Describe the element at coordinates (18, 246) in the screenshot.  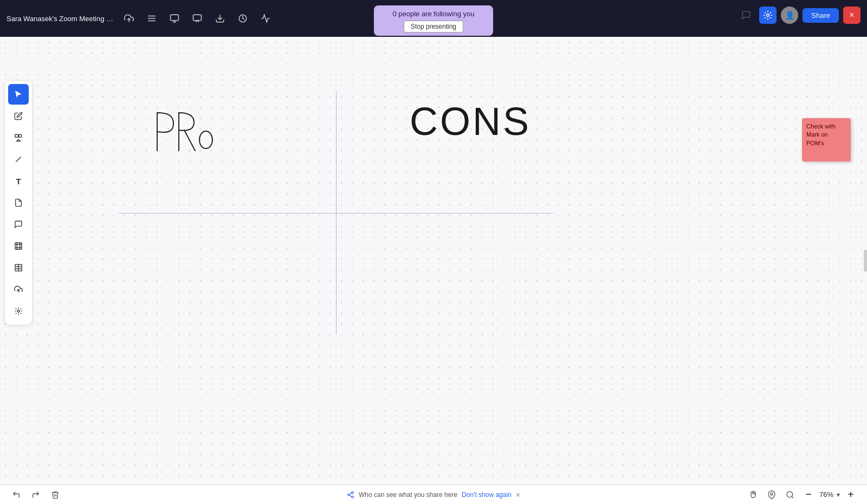
I see `frame-tool` at that location.